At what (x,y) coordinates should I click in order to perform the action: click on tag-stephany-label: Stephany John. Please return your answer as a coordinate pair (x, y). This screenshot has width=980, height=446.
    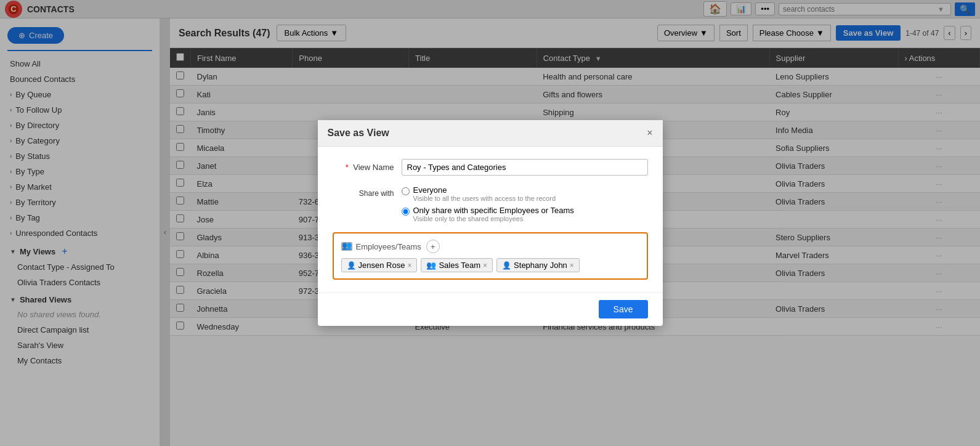
    Looking at the image, I should click on (541, 265).